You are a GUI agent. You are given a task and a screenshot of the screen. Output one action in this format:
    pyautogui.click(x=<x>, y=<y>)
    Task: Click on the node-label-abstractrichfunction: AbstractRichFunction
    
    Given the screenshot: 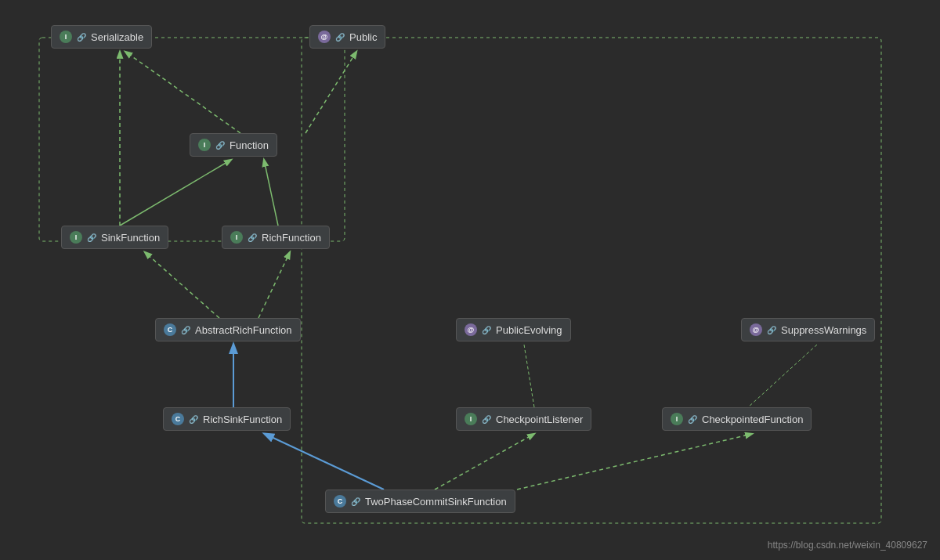 What is the action you would take?
    pyautogui.click(x=244, y=331)
    